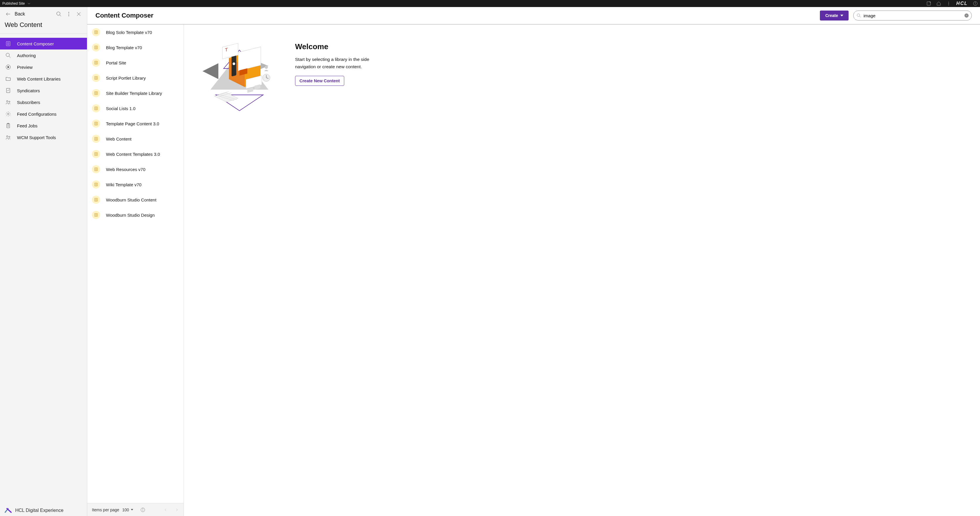 The height and width of the screenshot is (516, 980). Describe the element at coordinates (8, 114) in the screenshot. I see `gear-icon` at that location.